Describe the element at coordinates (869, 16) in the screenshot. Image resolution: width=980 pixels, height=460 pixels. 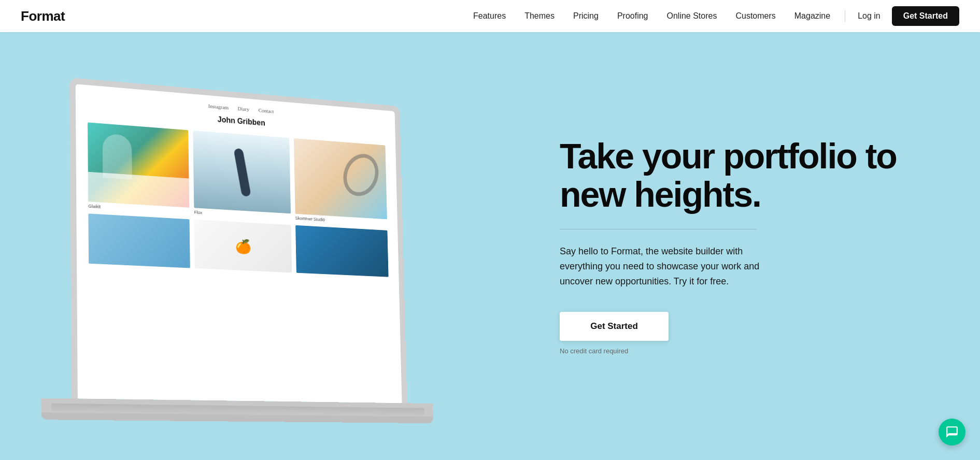
I see `login-link: Log in` at that location.